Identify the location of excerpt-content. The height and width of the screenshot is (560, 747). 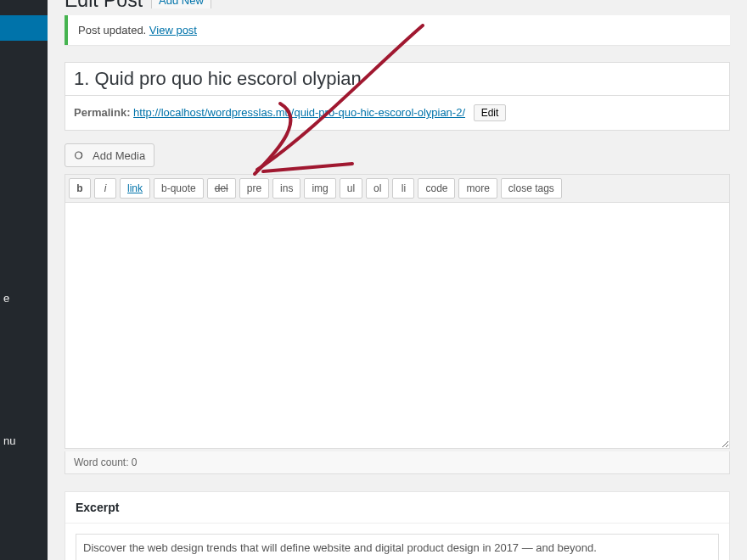
(397, 541).